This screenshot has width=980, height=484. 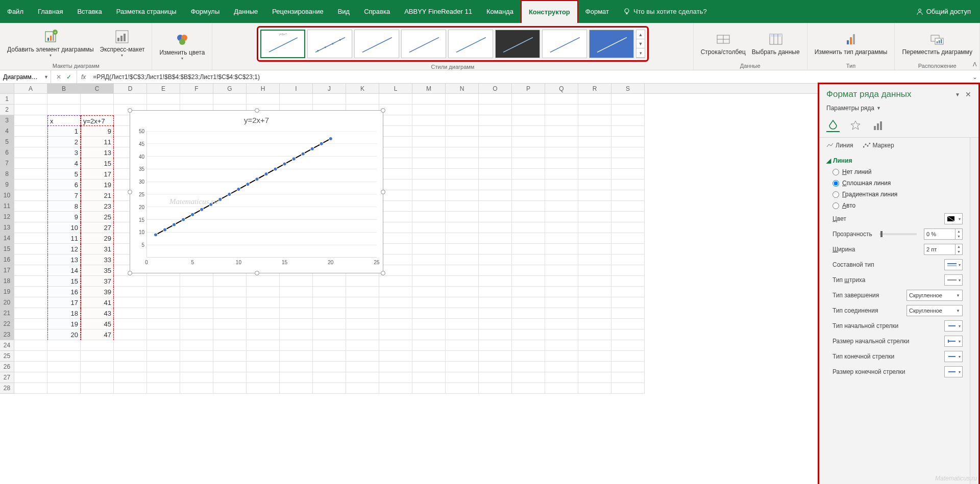 I want to click on row-header-19: 19, so click(x=7, y=292).